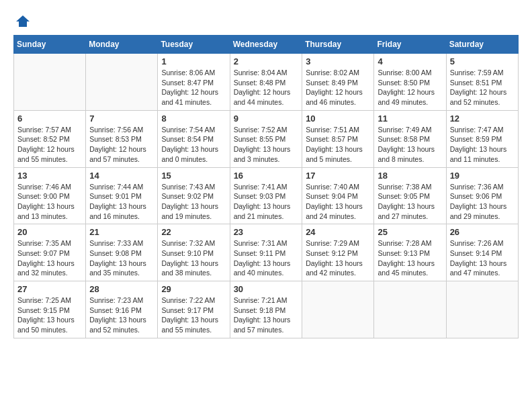  I want to click on day-number: 15, so click(193, 176).